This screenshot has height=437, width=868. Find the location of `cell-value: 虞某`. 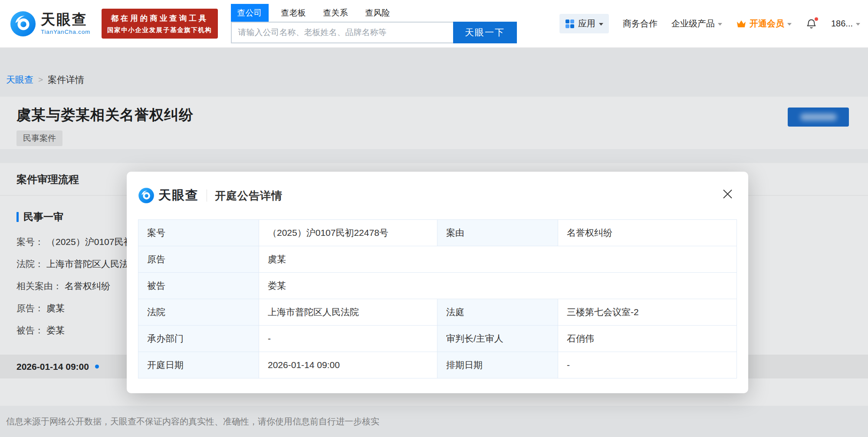

cell-value: 虞某 is located at coordinates (498, 259).